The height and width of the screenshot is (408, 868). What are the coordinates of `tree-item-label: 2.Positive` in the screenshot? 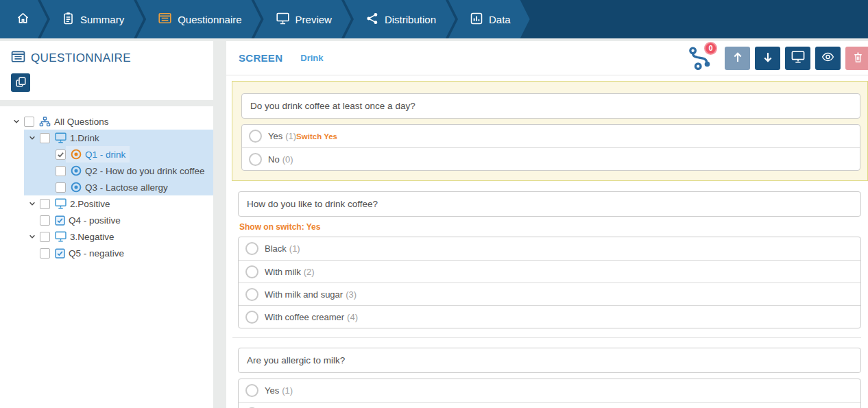 It's located at (92, 204).